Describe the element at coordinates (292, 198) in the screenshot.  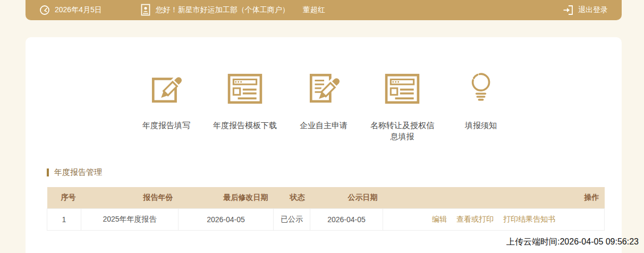
I see `column-header-status: 状态` at that location.